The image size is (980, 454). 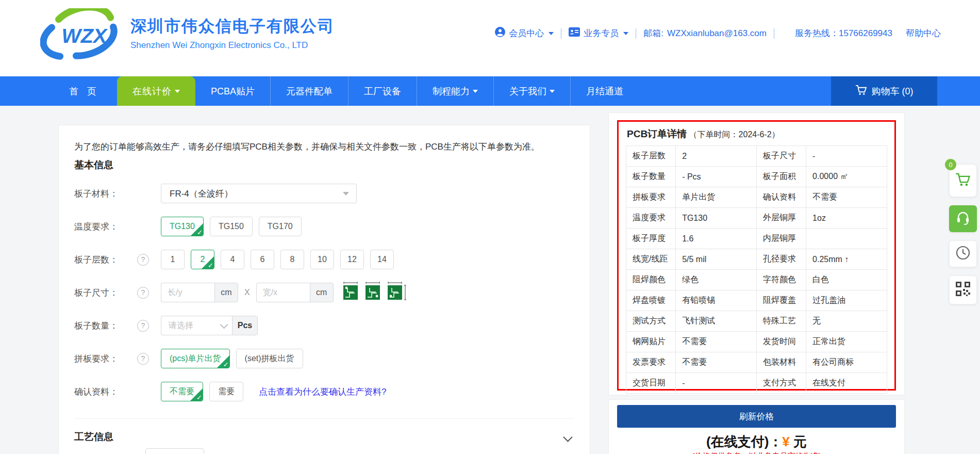 What do you see at coordinates (233, 91) in the screenshot?
I see `nav-item: PCBA贴片` at bounding box center [233, 91].